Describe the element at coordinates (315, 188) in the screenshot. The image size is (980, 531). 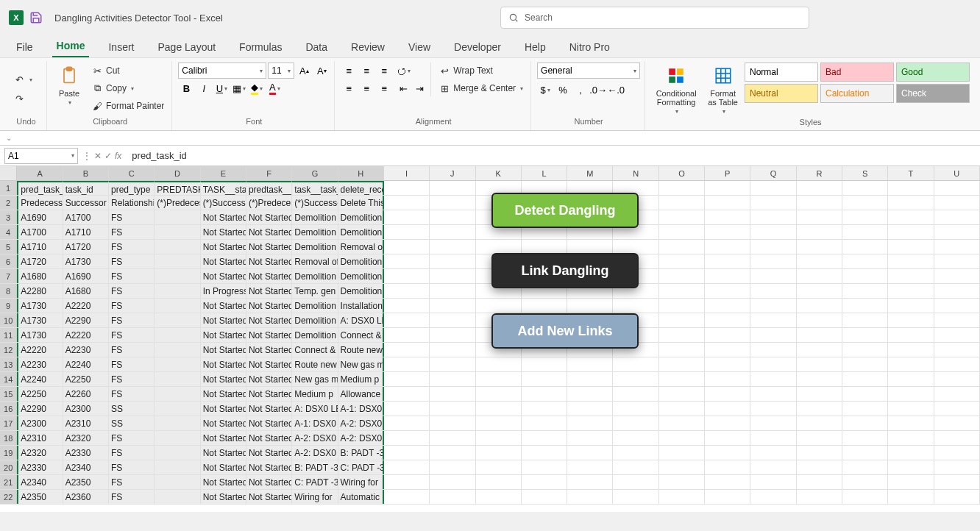
I see `cell: task__task_name` at that location.